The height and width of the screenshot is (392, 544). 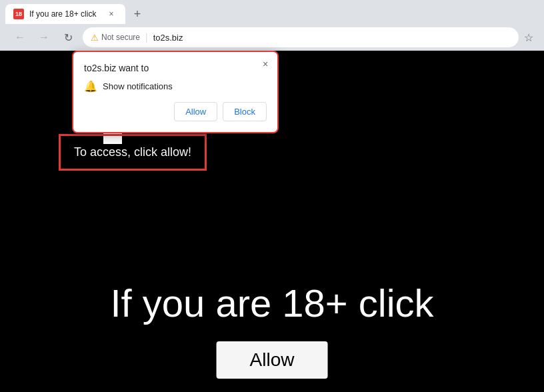 I want to click on url-domain: to2s.biz, so click(x=168, y=37).